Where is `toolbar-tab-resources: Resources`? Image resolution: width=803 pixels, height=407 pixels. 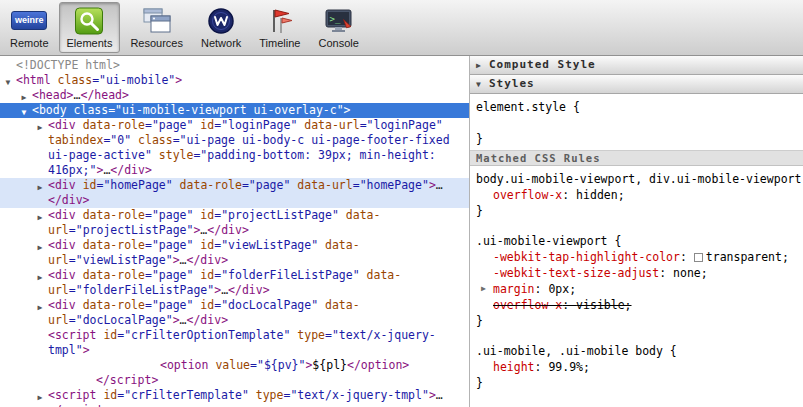 toolbar-tab-resources: Resources is located at coordinates (156, 28).